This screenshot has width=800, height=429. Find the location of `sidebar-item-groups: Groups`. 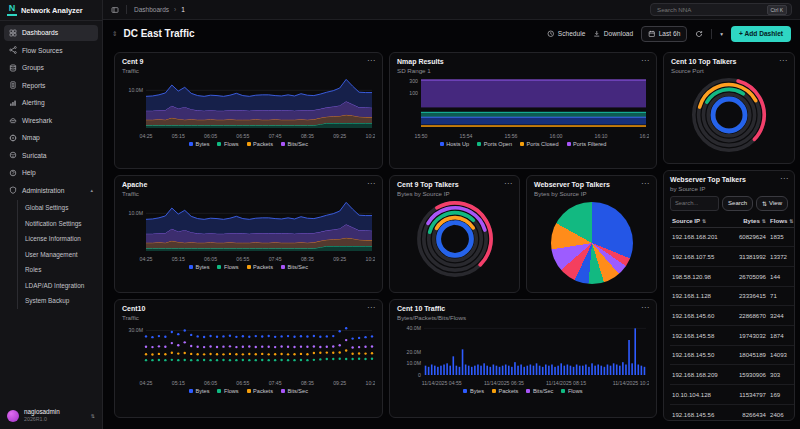

sidebar-item-groups: Groups is located at coordinates (51, 68).